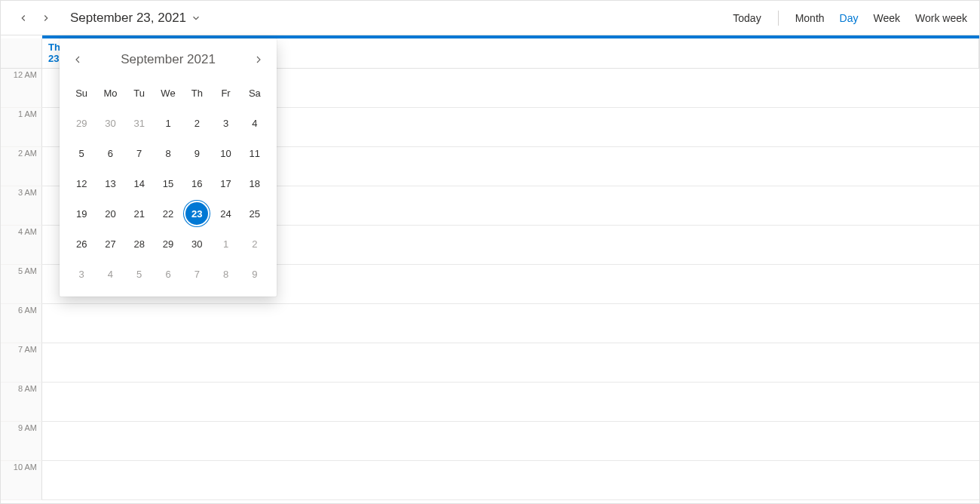  What do you see at coordinates (21, 167) in the screenshot?
I see `time-label: 2 AM` at bounding box center [21, 167].